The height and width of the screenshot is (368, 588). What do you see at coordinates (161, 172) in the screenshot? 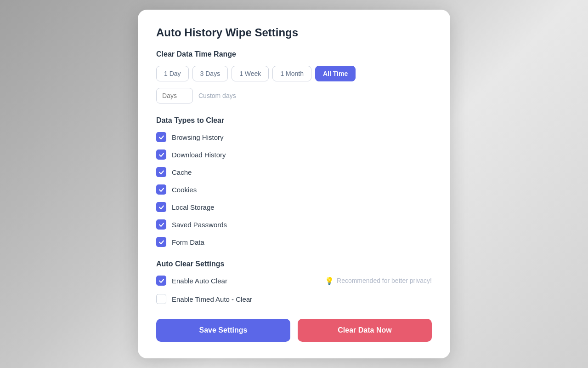
I see `checkbox-cache-input` at bounding box center [161, 172].